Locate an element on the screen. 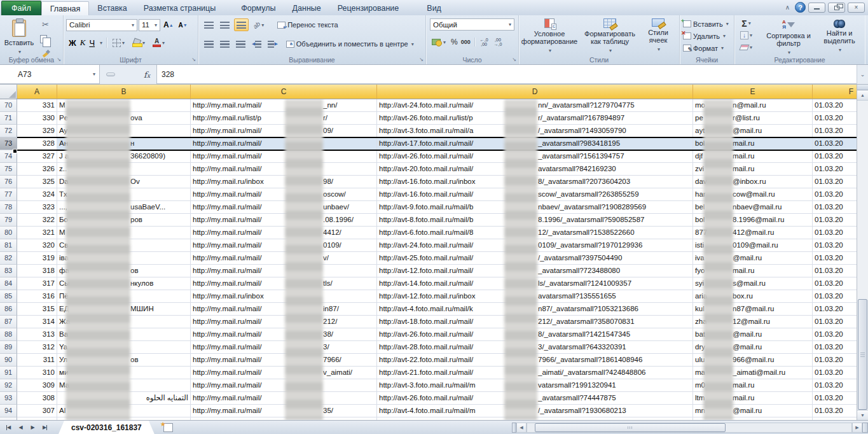  scroll-right-icon: ▶ is located at coordinates (857, 428).